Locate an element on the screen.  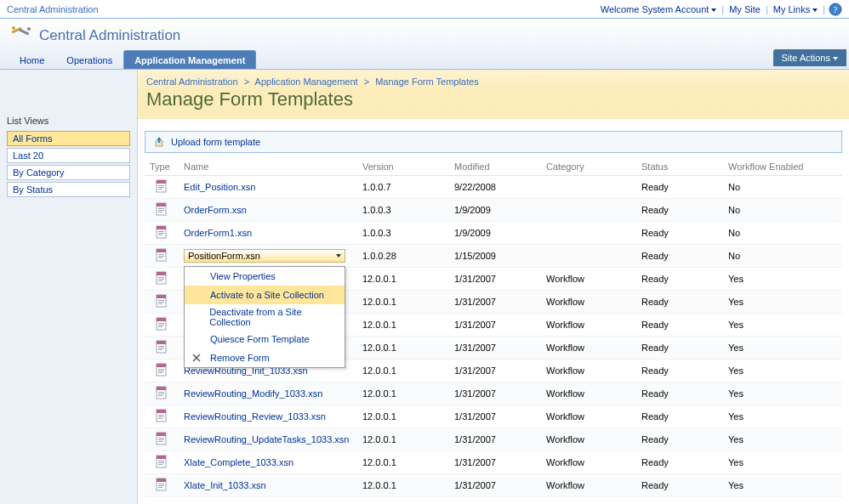
table-row: OrderForm.xsn1.0.0.31/9/2009ReadyNo is located at coordinates (493, 211).